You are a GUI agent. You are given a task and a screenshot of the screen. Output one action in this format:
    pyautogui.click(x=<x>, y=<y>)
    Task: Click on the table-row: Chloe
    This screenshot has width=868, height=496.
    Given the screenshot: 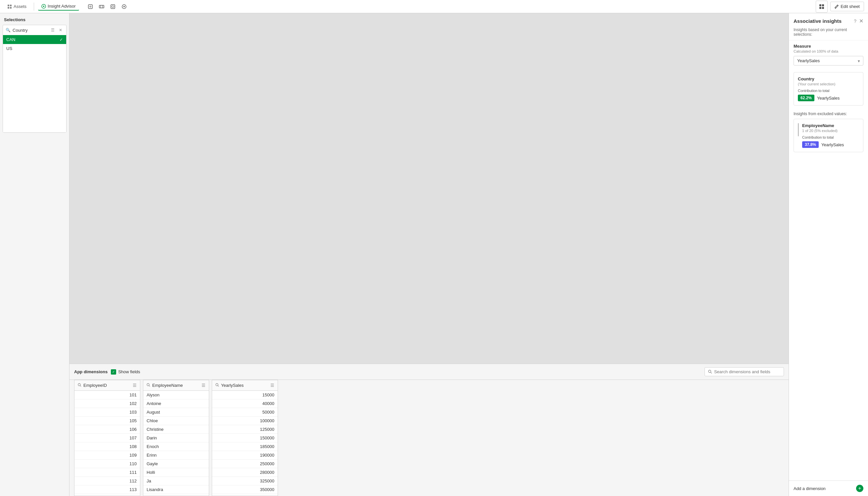 What is the action you would take?
    pyautogui.click(x=176, y=421)
    